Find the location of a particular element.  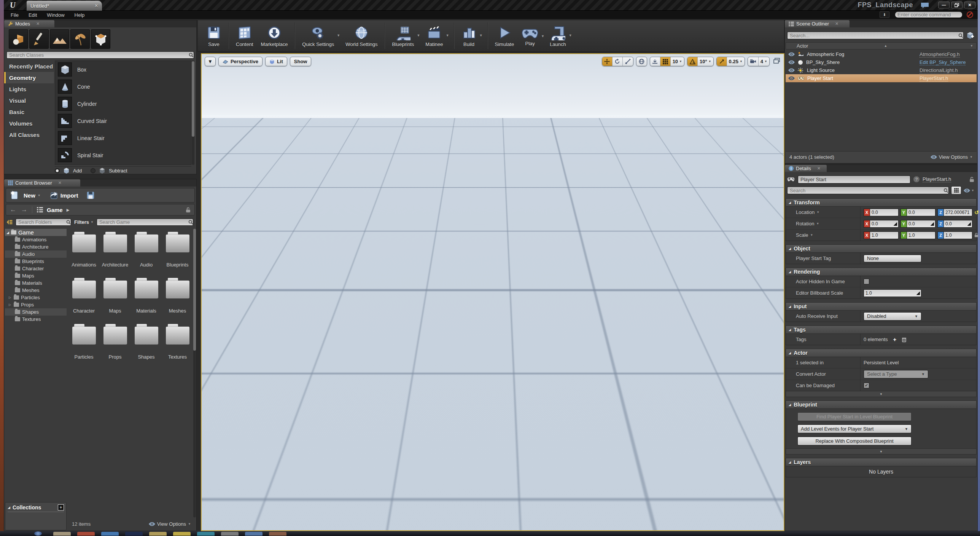

actor-class-link: DirectionalLight.h is located at coordinates (939, 70).